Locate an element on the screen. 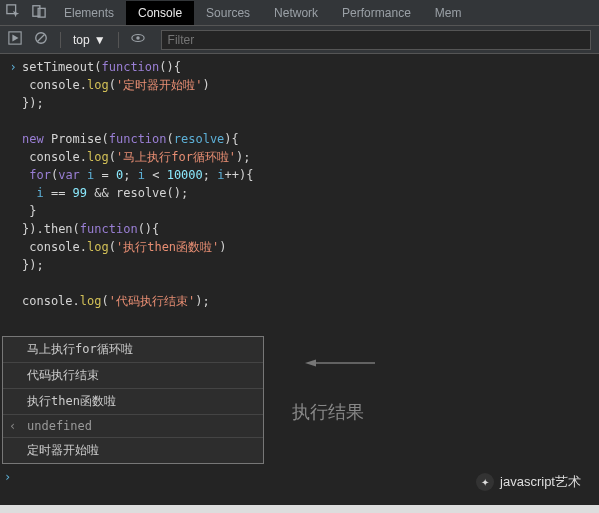  arrow-annotation is located at coordinates (340, 363).